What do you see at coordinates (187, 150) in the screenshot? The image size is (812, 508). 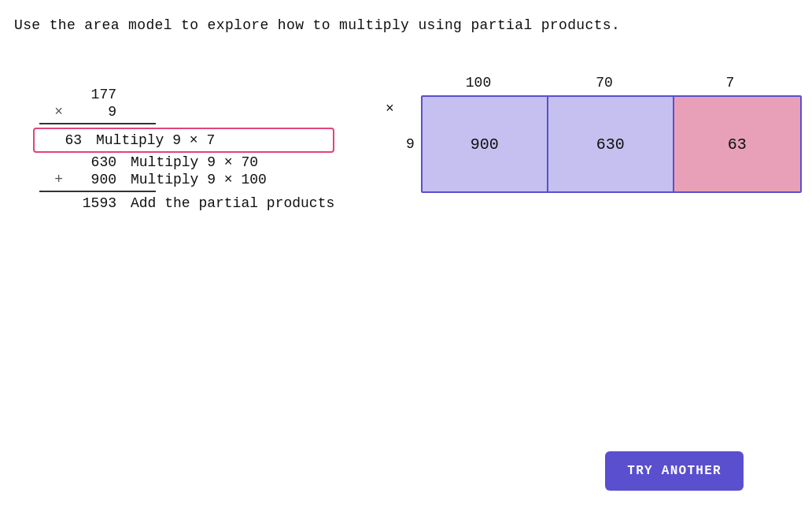 I see `left-panel: 177 × 9 63 Multiply 9 × 7 630 Multiply 9…` at bounding box center [187, 150].